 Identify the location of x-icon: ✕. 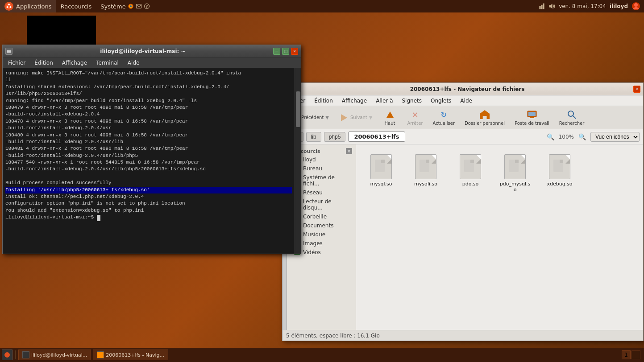
(415, 115).